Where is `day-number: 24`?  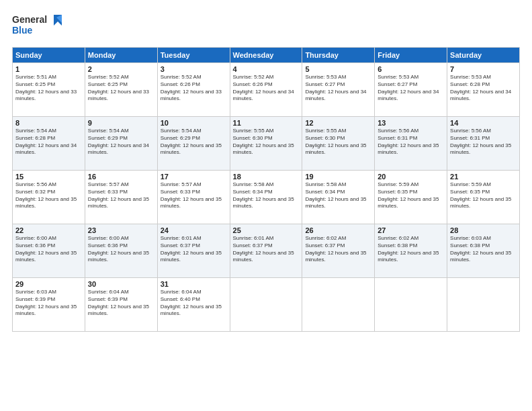
day-number: 24 is located at coordinates (193, 230).